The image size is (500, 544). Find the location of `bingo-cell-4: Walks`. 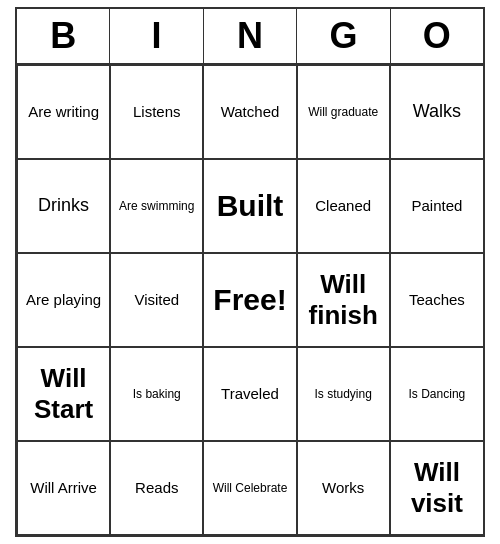

bingo-cell-4: Walks is located at coordinates (436, 112).